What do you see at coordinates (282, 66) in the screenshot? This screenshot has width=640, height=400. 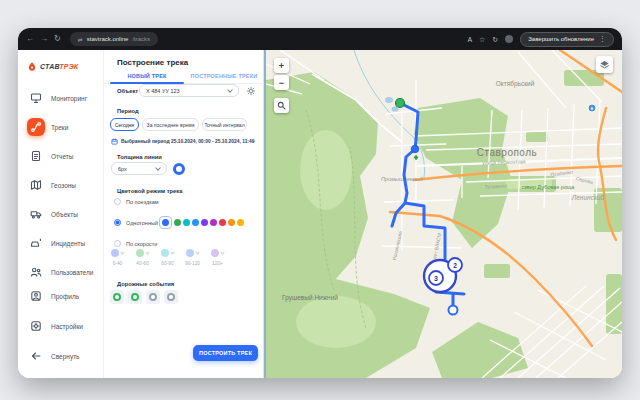 I see `zoom-in-button: +` at bounding box center [282, 66].